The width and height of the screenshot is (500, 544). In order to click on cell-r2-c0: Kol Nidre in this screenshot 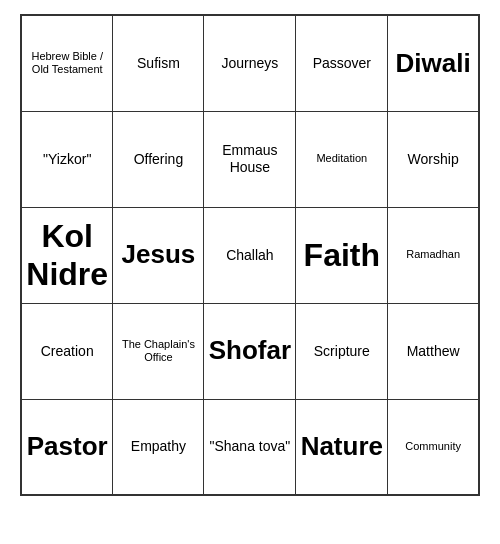, I will do `click(67, 255)`.